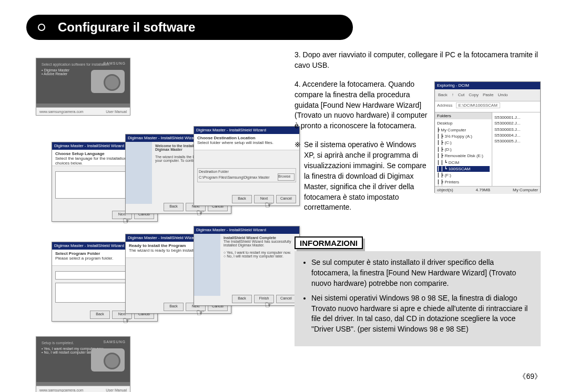 The image size is (568, 392). I want to click on installer-item-b2: No, I will restart computer later., so click(69, 352).